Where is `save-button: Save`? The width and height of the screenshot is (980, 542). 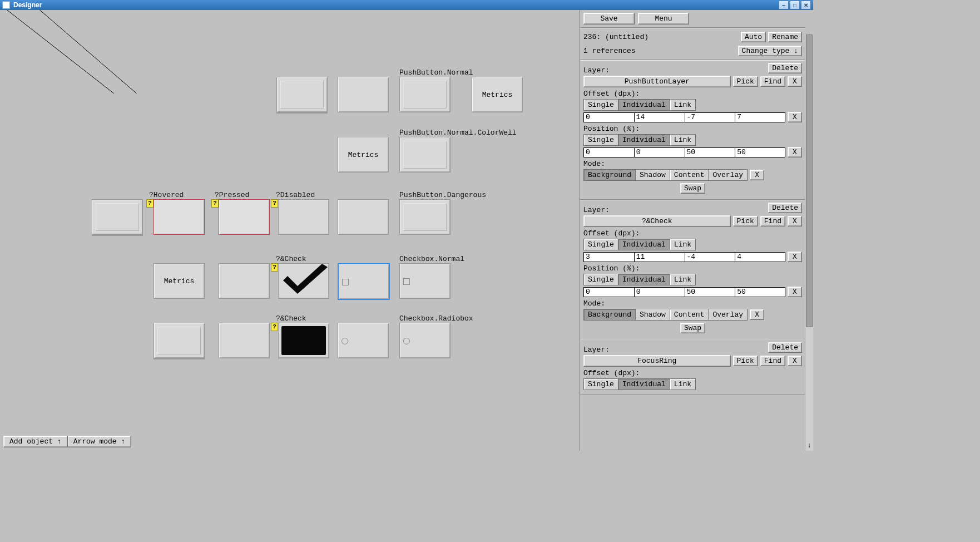 save-button: Save is located at coordinates (609, 19).